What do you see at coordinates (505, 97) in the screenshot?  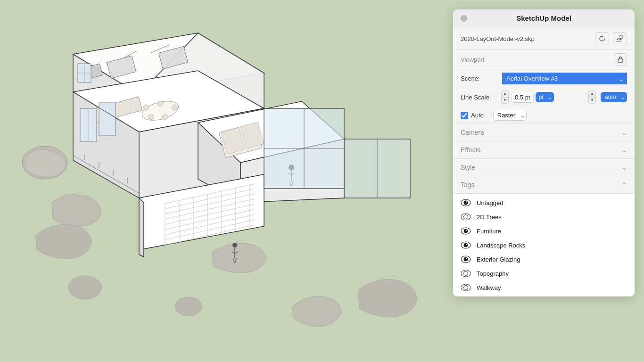 I see `line-scale-stepper: ▲ ▼` at bounding box center [505, 97].